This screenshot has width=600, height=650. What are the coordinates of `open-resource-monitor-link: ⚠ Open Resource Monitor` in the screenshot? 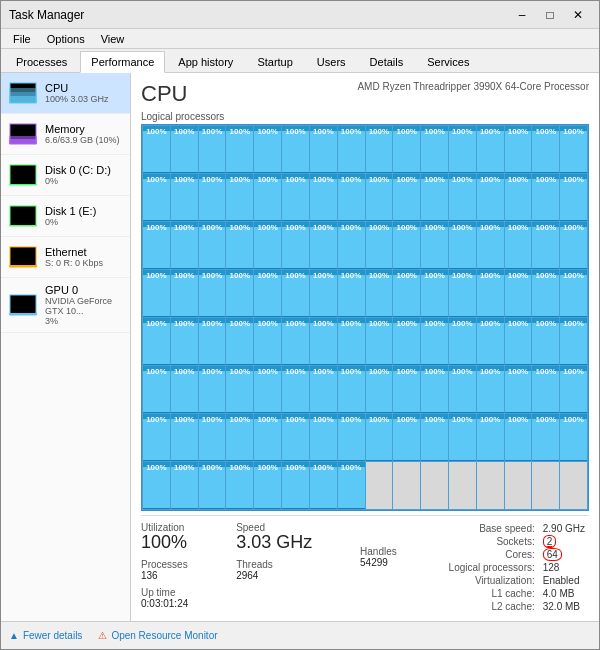 It's located at (158, 636).